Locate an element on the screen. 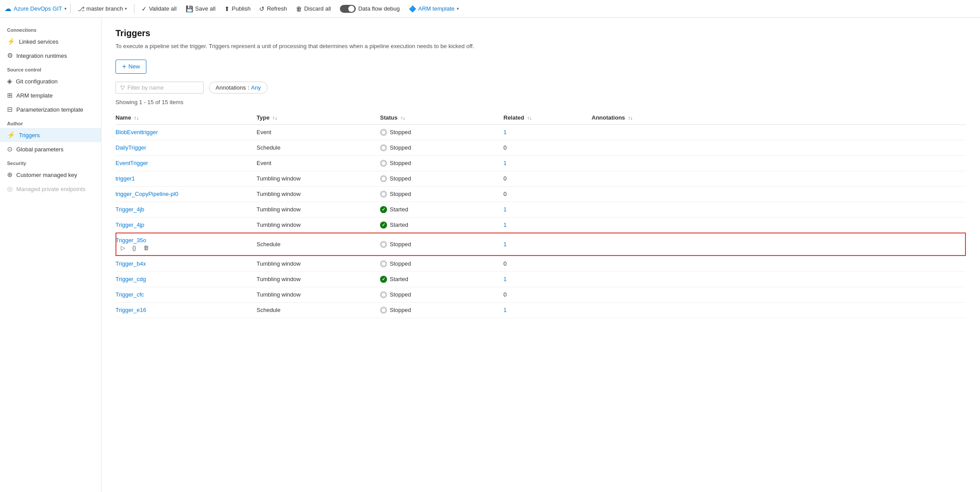 This screenshot has height=492, width=980. trigger-name-link: Trigger_35o is located at coordinates (131, 240).